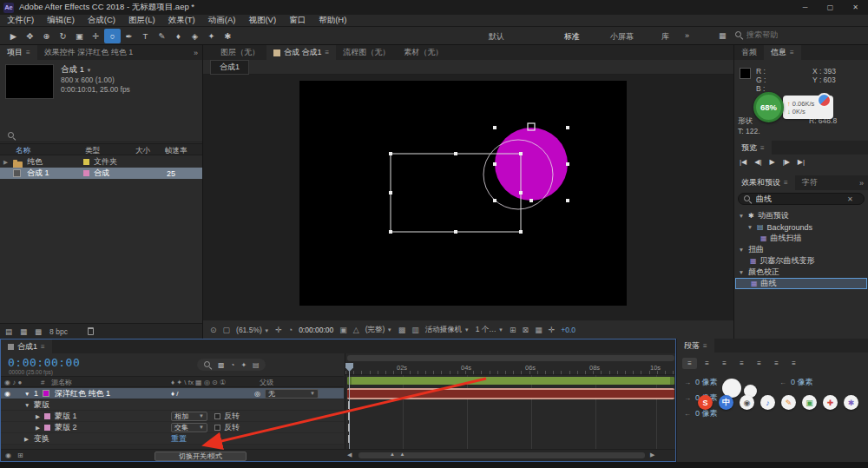 Image resolution: width=868 pixels, height=468 pixels. What do you see at coordinates (448, 330) in the screenshot?
I see `camera-dropdown: 活动摄像机 ▼` at bounding box center [448, 330].